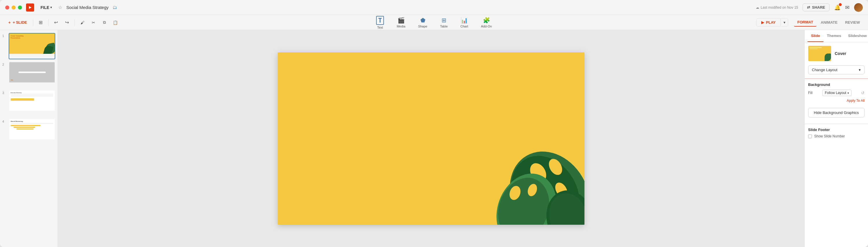 This screenshot has width=868, height=247. Describe the element at coordinates (805, 22) in the screenshot. I see `format-tab: FORMAT` at that location.